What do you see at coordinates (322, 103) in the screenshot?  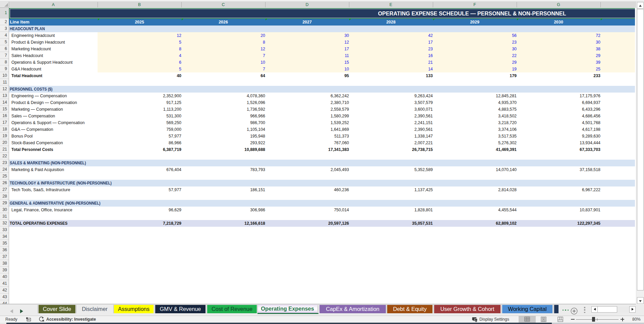 I see `formula-row: Product & Design — Compensation917,1251,…` at bounding box center [322, 103].